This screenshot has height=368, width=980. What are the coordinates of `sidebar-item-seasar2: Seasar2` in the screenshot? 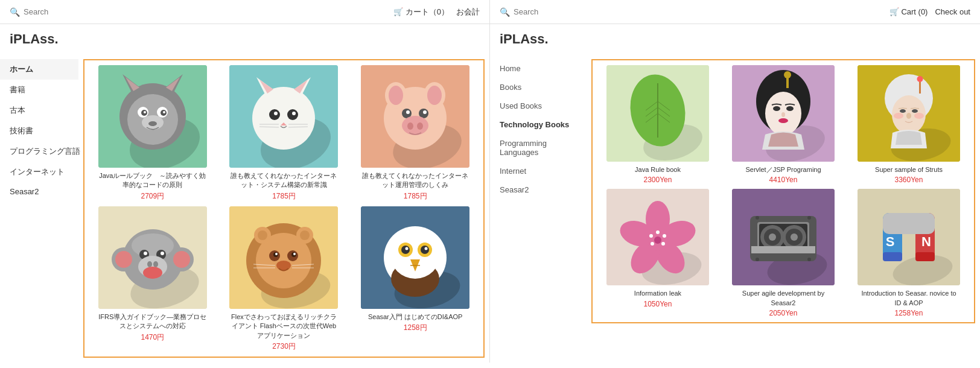 It's located at (39, 192).